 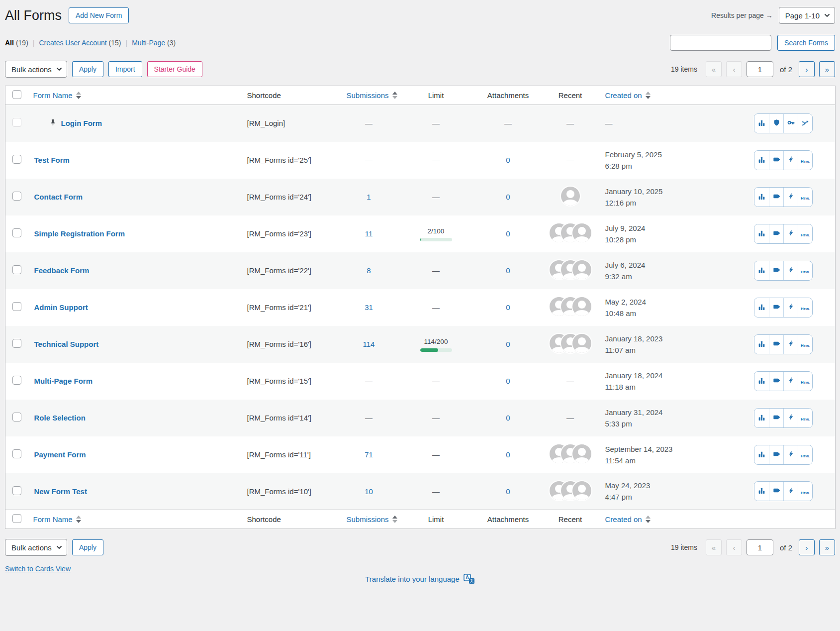 What do you see at coordinates (412, 579) in the screenshot?
I see `translate-link: Translate into your language` at bounding box center [412, 579].